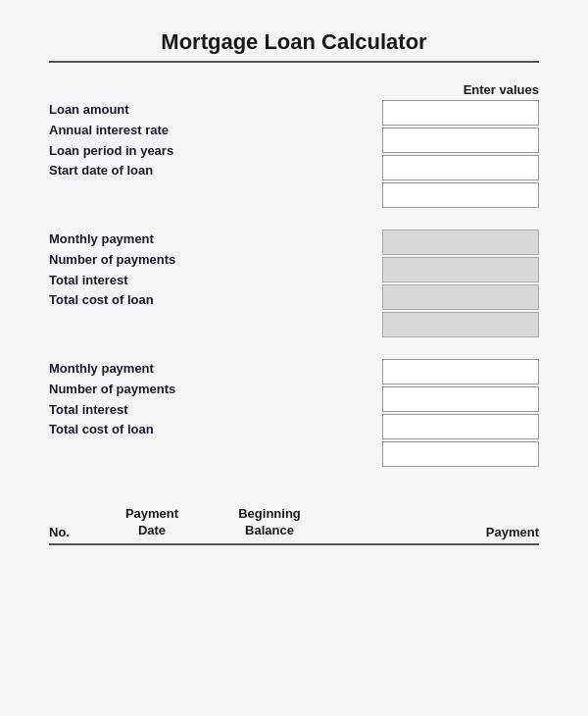 The image size is (588, 716). Describe the element at coordinates (152, 523) in the screenshot. I see `th-payment-date: Payment Date` at that location.